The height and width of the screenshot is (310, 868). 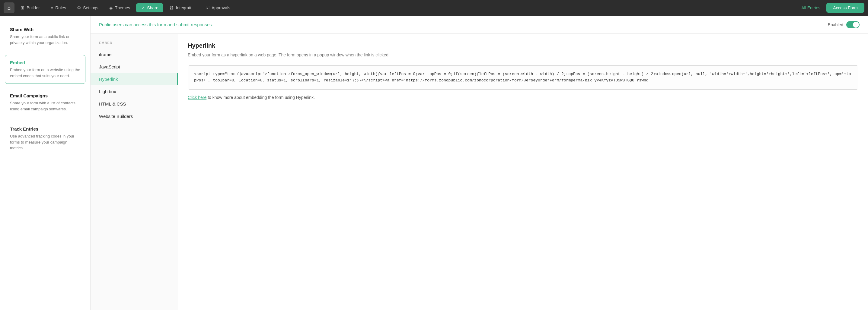 I want to click on toggle-label: Enabled, so click(x=836, y=25).